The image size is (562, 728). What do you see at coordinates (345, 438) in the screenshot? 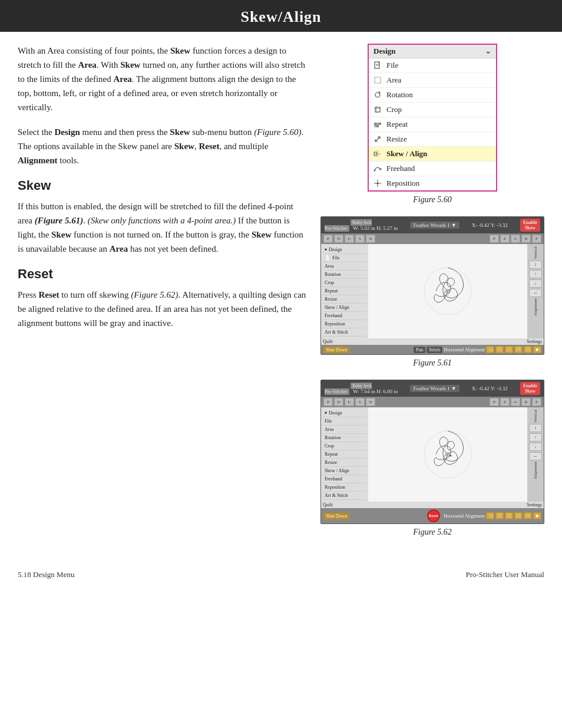
I see `si2-rotation: Rotation` at bounding box center [345, 438].